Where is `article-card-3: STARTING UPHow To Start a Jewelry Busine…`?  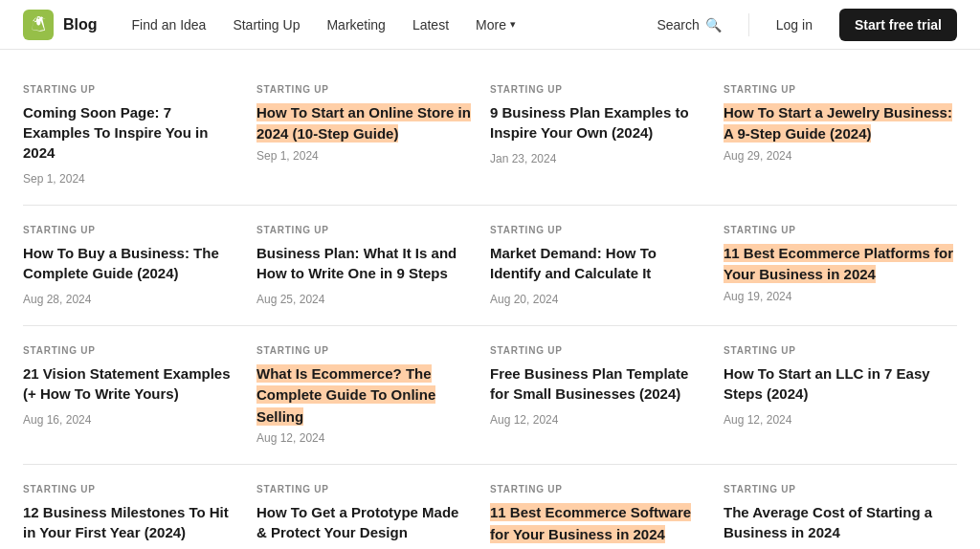
article-card-3: STARTING UPHow To Start a Jewelry Busine… is located at coordinates (840, 136).